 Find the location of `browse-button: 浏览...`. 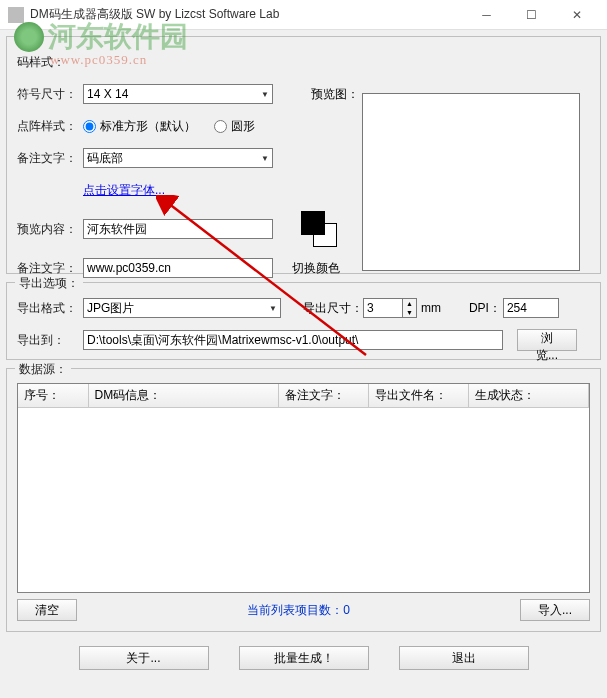

browse-button: 浏览... is located at coordinates (547, 340).